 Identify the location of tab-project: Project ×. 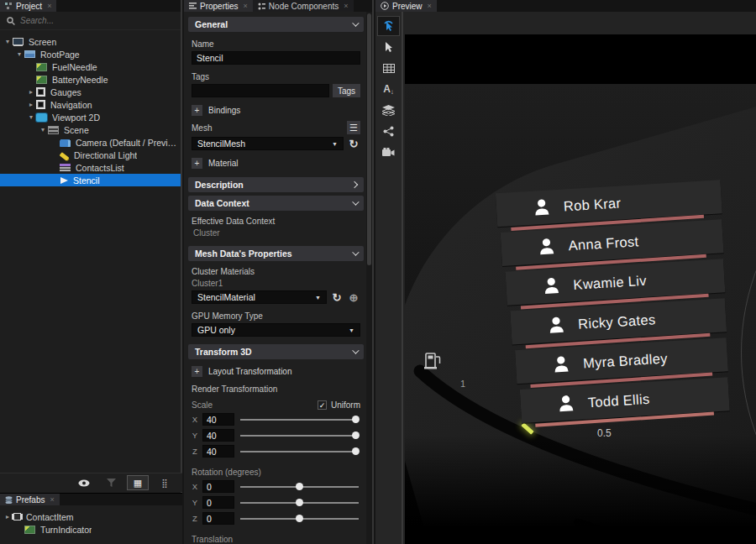
(29, 6).